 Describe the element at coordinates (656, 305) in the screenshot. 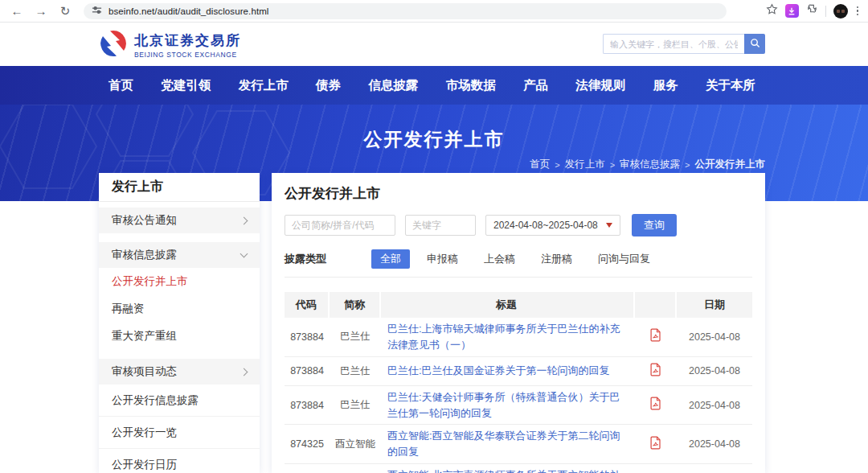

I see `header-pdf` at that location.